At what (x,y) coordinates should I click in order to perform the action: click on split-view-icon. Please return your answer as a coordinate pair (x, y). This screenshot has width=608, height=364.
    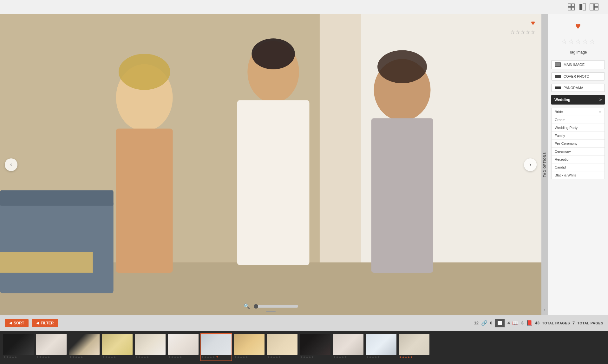
    Looking at the image, I should click on (594, 7).